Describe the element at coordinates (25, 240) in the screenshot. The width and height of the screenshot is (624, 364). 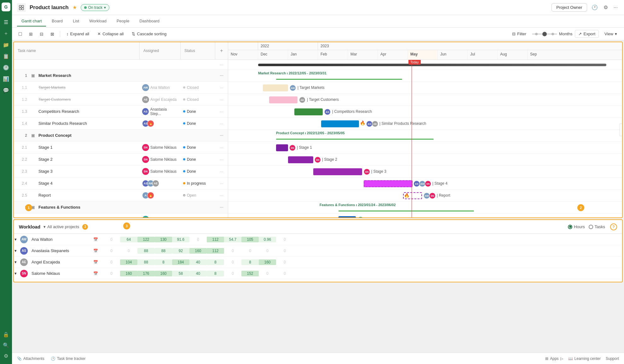
I see `wl-avatar-col: AW` at that location.